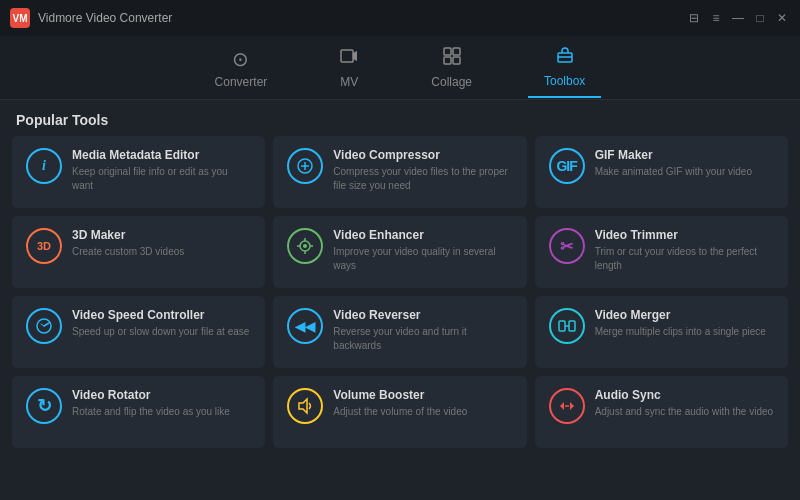 The height and width of the screenshot is (500, 800). Describe the element at coordinates (662, 252) in the screenshot. I see `tool-card-video-trimmer: ✂ Video Trimmer Trim or cut your videos …` at that location.